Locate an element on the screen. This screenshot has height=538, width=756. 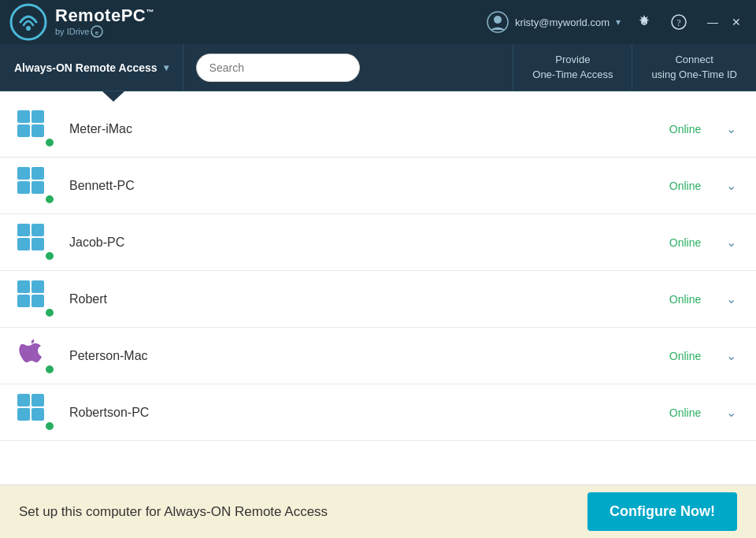
bottom-bar: Set up this computer for Always-ON Remot… is located at coordinates (378, 511).